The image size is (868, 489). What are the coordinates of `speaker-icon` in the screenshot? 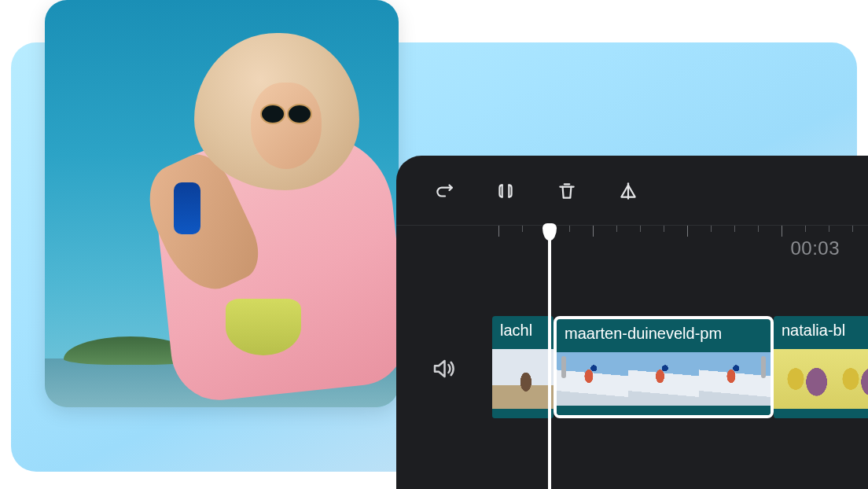 It's located at (443, 369).